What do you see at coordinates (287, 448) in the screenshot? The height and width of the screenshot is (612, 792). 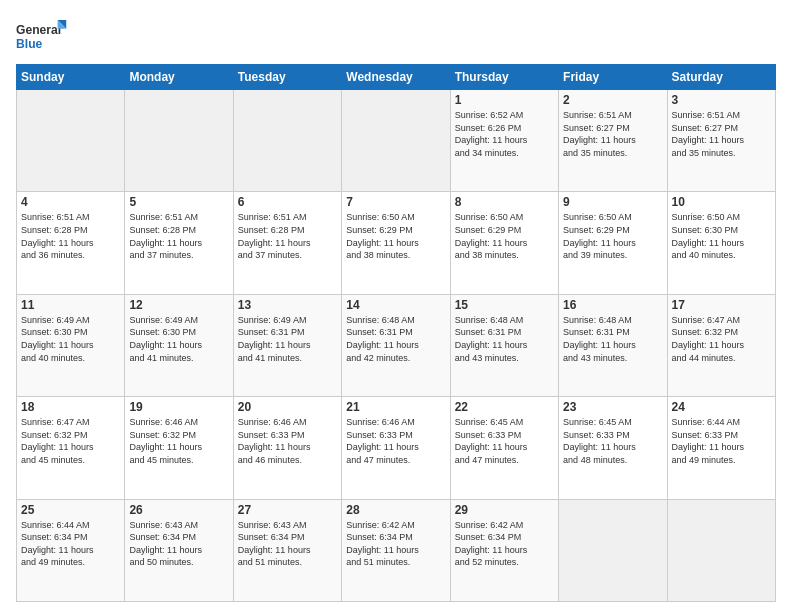 I see `calendar-cell: 20Sunrise: 6:46 AM Sunset: 6:33 PM Dayli…` at bounding box center [287, 448].